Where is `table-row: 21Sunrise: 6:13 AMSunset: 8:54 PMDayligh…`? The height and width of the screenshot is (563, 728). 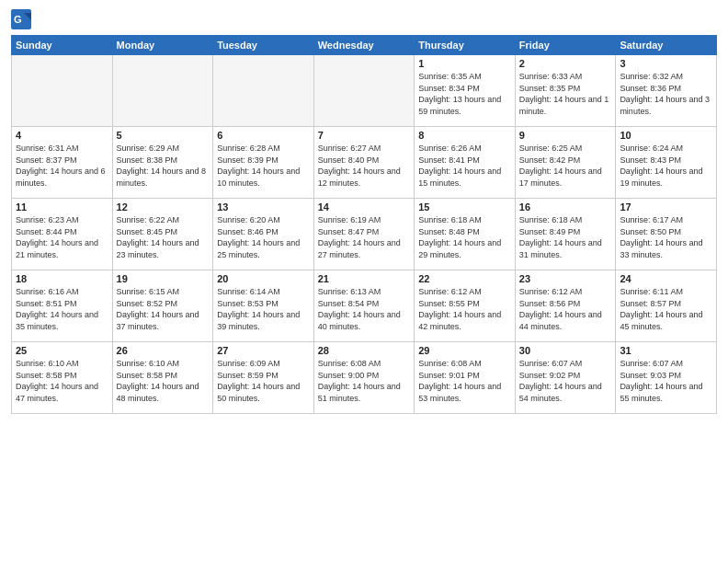
table-row: 21Sunrise: 6:13 AMSunset: 8:54 PMDayligh… is located at coordinates (364, 306).